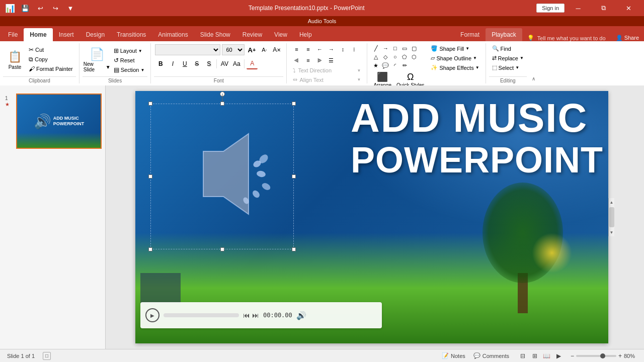  Describe the element at coordinates (572, 38) in the screenshot. I see `search-label: Tell me what you want to do` at that location.